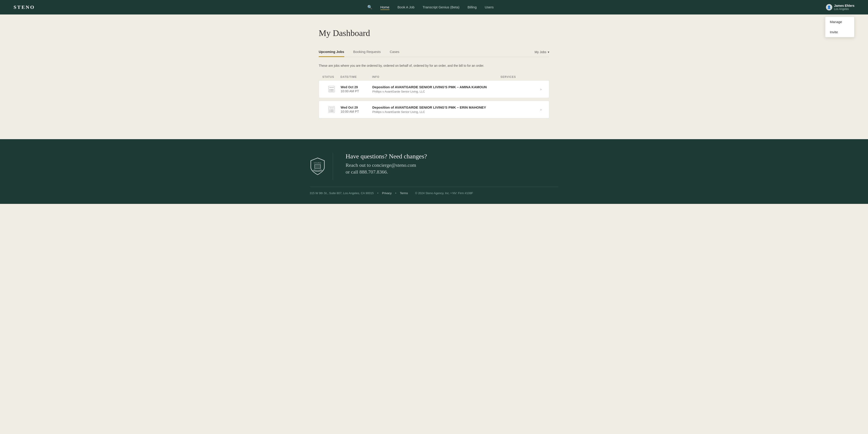  What do you see at coordinates (406, 7) in the screenshot?
I see `nav-item-book: Book A Job` at bounding box center [406, 7].